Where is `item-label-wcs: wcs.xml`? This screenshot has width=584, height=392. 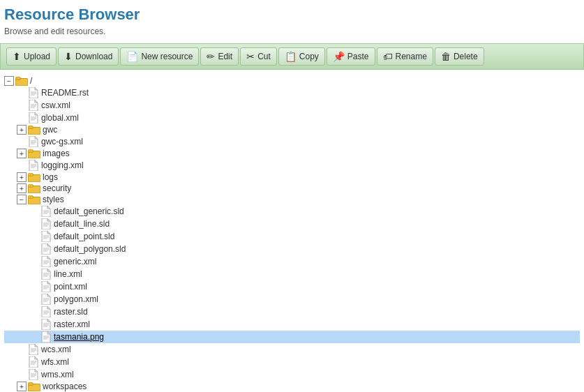 item-label-wcs: wcs.xml is located at coordinates (56, 349).